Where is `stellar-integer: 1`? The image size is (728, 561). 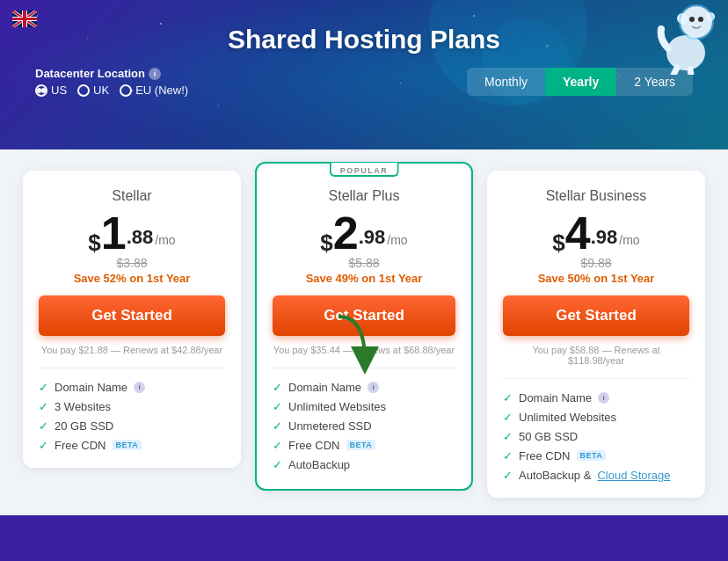
stellar-integer: 1 is located at coordinates (114, 234).